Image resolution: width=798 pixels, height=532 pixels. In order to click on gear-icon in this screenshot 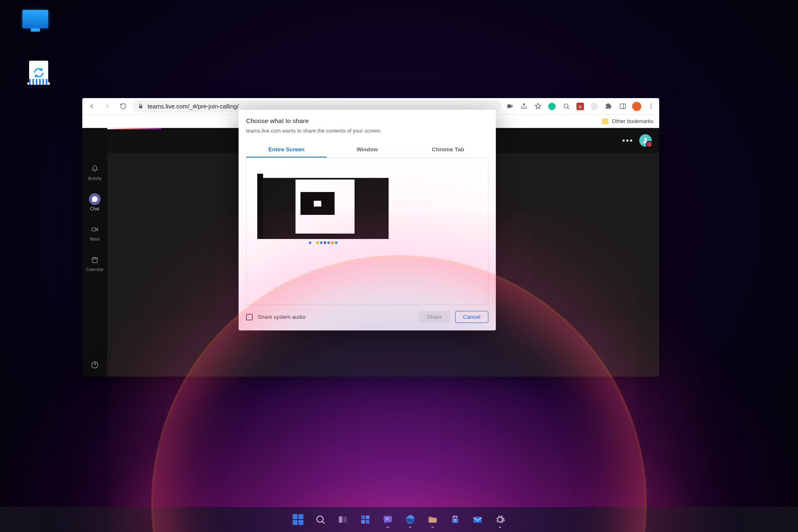, I will do `click(500, 520)`.